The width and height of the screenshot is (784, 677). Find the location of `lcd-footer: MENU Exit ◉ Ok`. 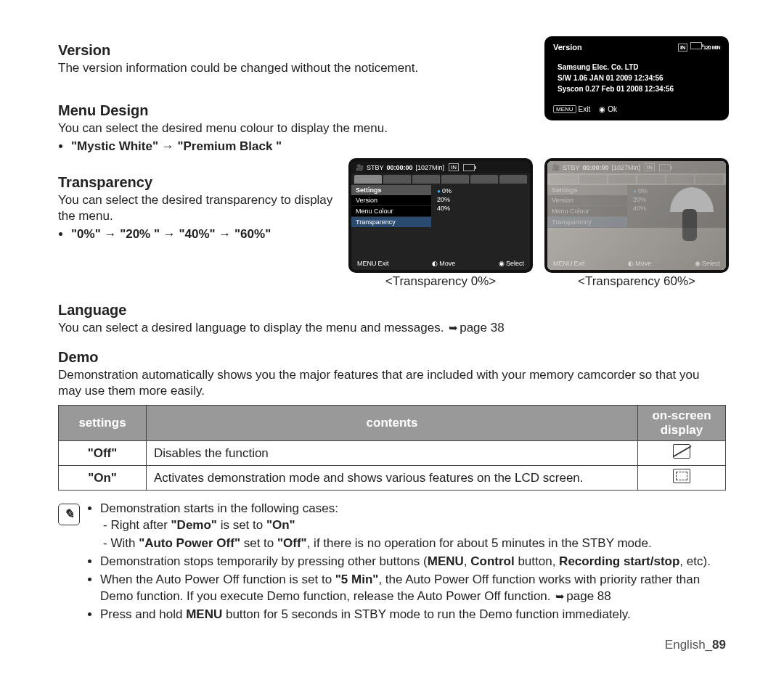

lcd-footer: MENU Exit ◉ Ok is located at coordinates (637, 110).